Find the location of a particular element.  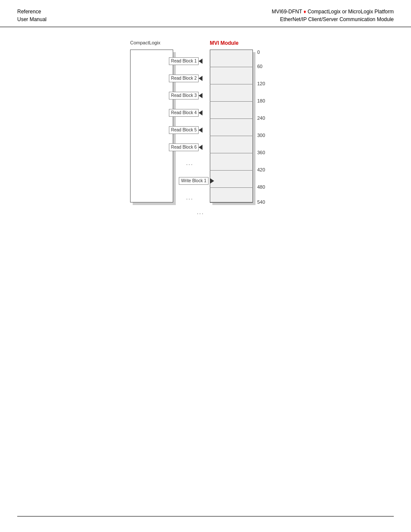

ellipsis-bottom: ... is located at coordinates (201, 212).